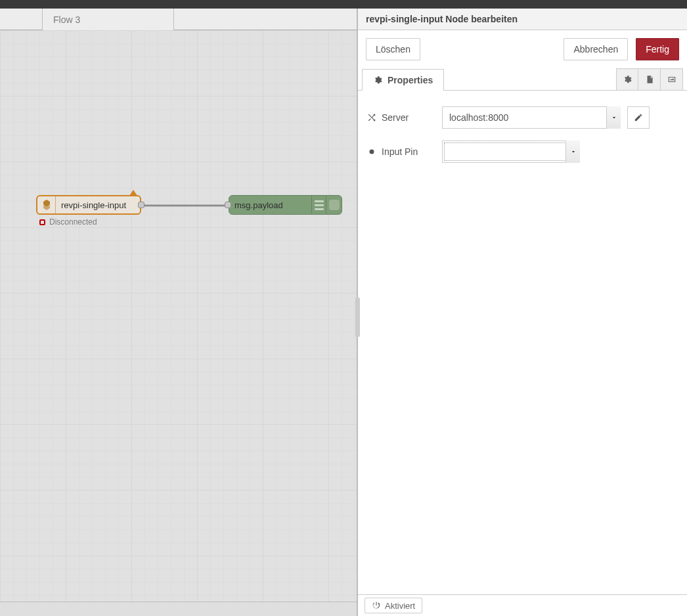  I want to click on shuffle-icon, so click(372, 118).